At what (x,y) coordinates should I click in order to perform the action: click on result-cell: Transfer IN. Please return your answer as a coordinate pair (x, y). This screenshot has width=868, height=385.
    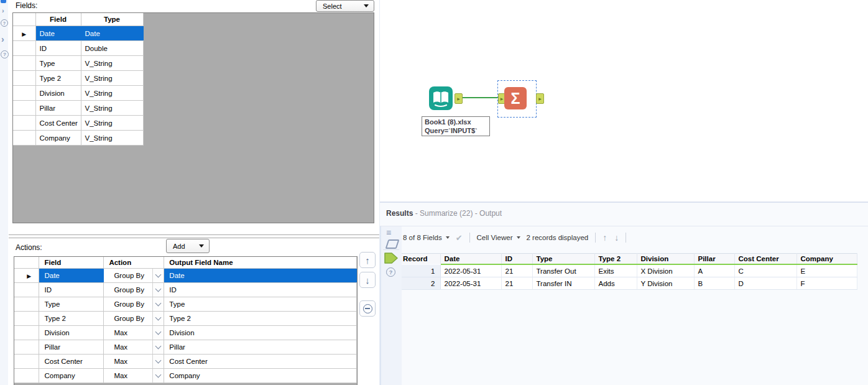
    Looking at the image, I should click on (563, 284).